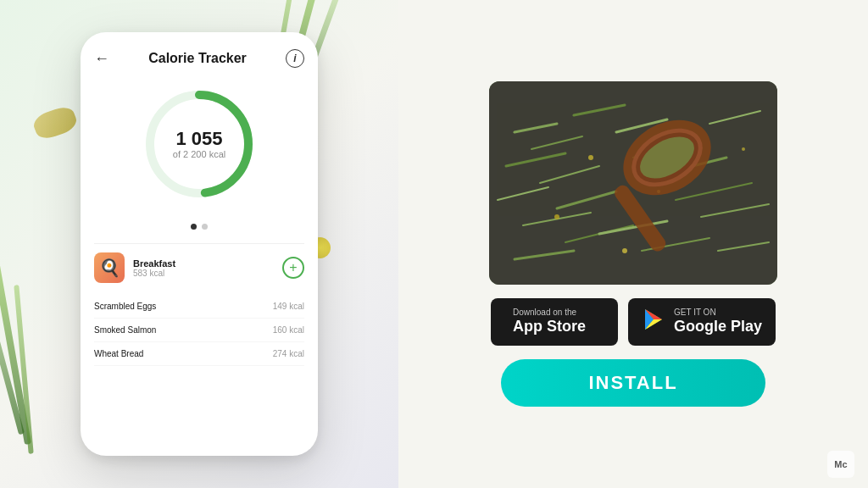  What do you see at coordinates (295, 58) in the screenshot?
I see `info-icon: i` at bounding box center [295, 58].